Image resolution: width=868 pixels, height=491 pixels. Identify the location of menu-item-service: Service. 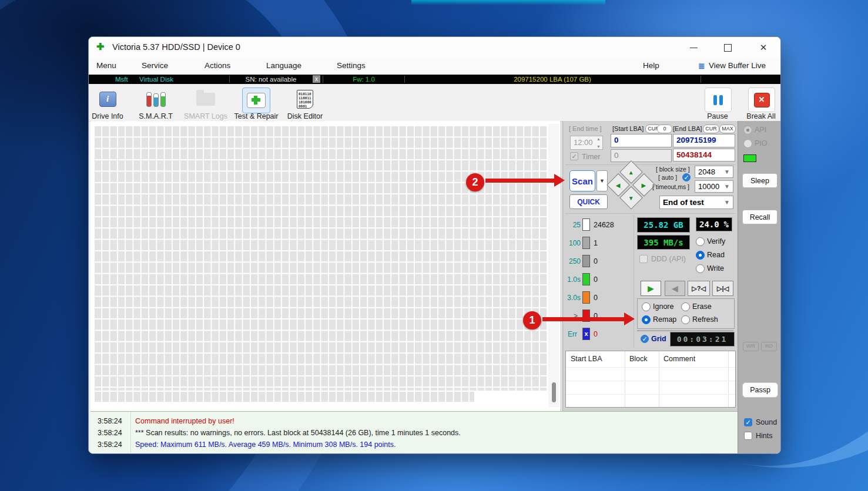
(155, 66).